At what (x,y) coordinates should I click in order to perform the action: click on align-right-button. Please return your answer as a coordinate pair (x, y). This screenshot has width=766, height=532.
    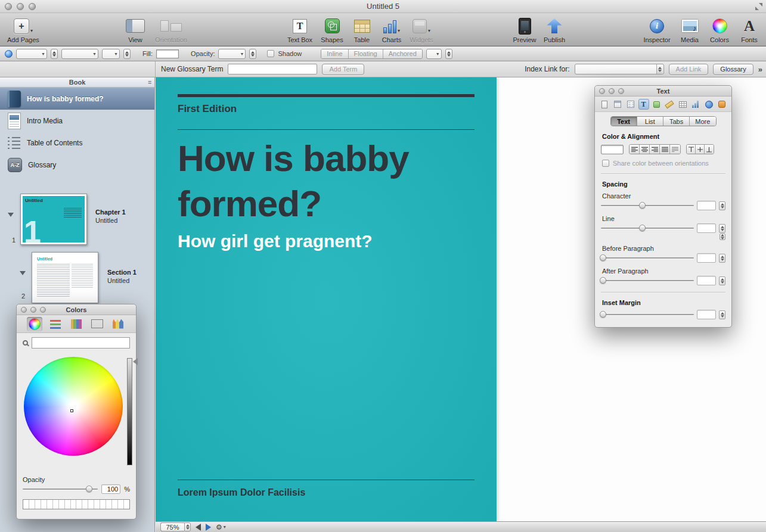
    Looking at the image, I should click on (655, 149).